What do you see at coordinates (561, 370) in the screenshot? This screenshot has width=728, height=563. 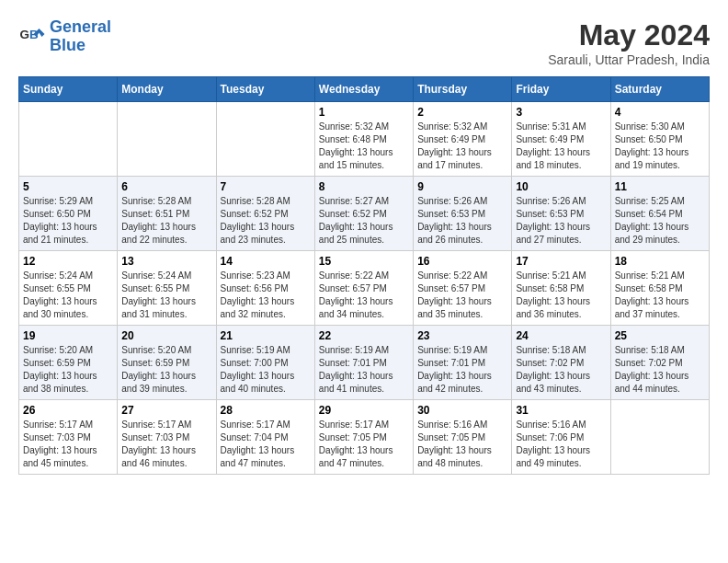 I see `day-info: Sunrise: 5:18 AMSunset: 7:02 PMDaylight:…` at bounding box center [561, 370].